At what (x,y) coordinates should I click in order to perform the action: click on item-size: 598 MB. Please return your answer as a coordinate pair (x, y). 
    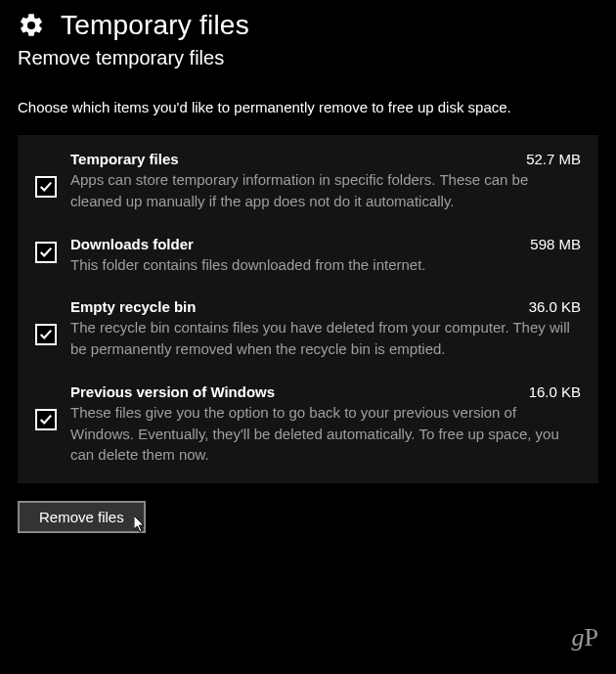
    Looking at the image, I should click on (555, 245).